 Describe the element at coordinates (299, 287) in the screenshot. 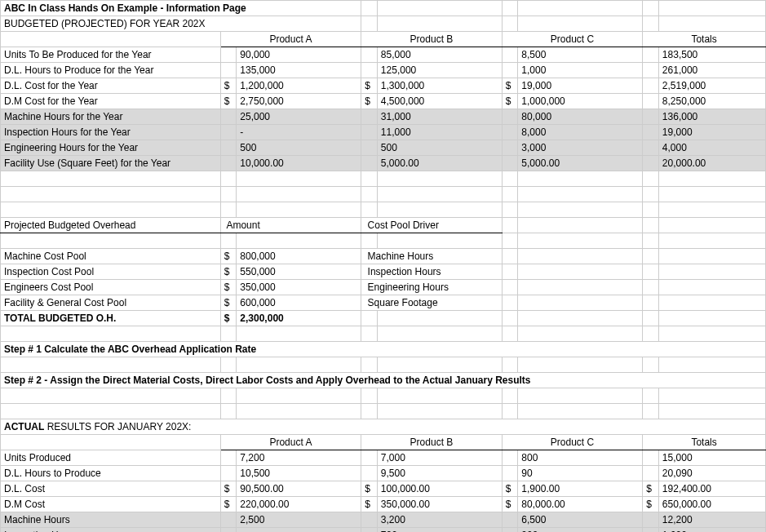

I see `cell-value: 350,000` at that location.